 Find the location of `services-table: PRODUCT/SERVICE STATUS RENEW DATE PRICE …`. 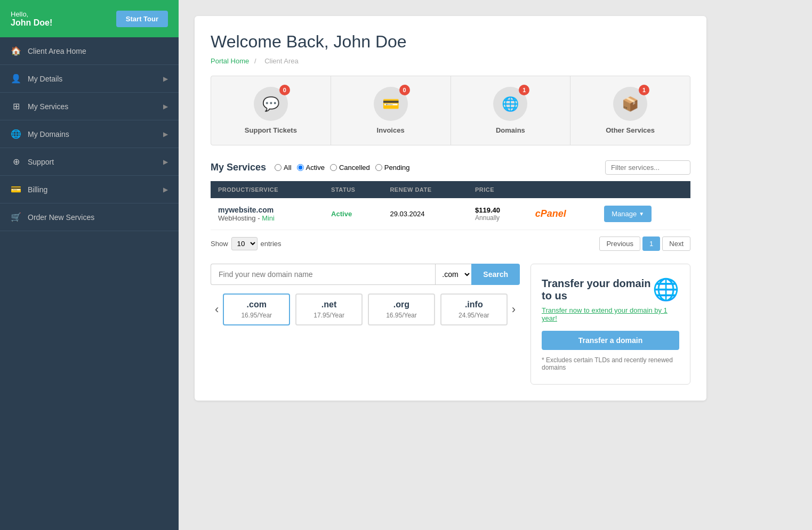

services-table: PRODUCT/SERVICE STATUS RENEW DATE PRICE … is located at coordinates (451, 206).